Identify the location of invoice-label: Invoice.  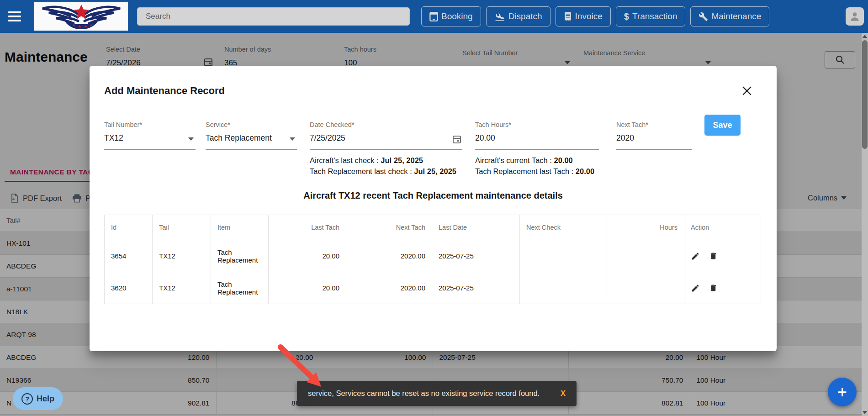
(589, 16).